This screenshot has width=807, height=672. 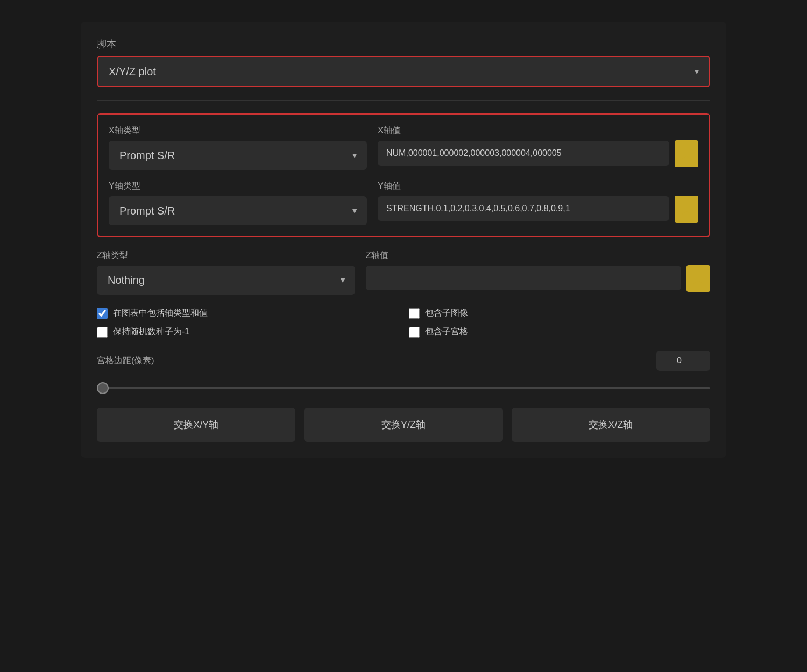 What do you see at coordinates (404, 323) in the screenshot?
I see `checkbox-section: 在图表中包括轴类型和值 包含子图像 保持随机数种子为-1 包含子宫格` at bounding box center [404, 323].